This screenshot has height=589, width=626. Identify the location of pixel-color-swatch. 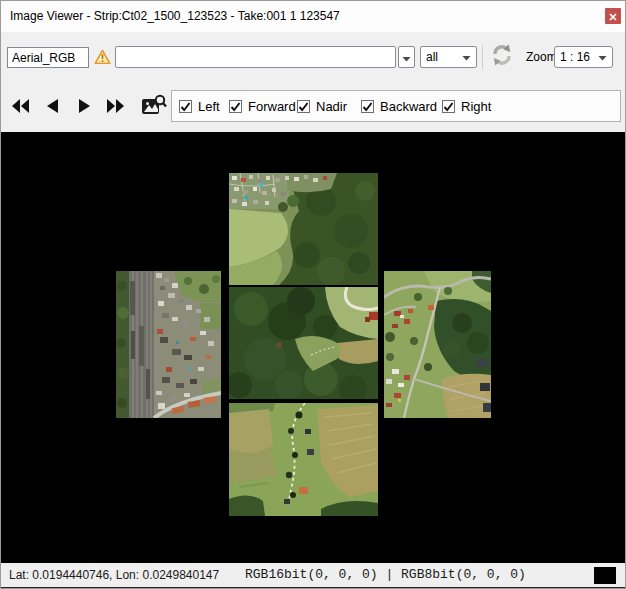
(605, 576).